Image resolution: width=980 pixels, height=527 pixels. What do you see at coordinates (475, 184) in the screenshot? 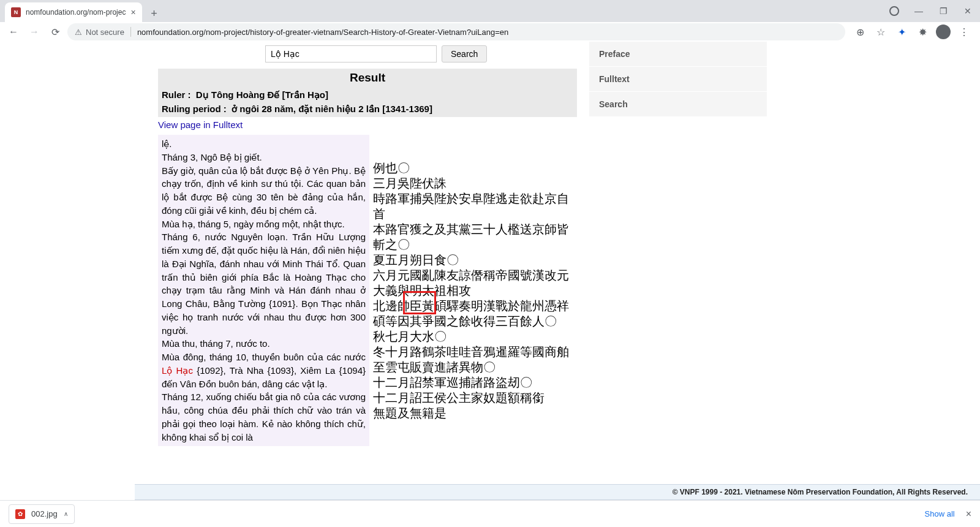
I see `han-line: 三月吳陛伏誅` at bounding box center [475, 184].